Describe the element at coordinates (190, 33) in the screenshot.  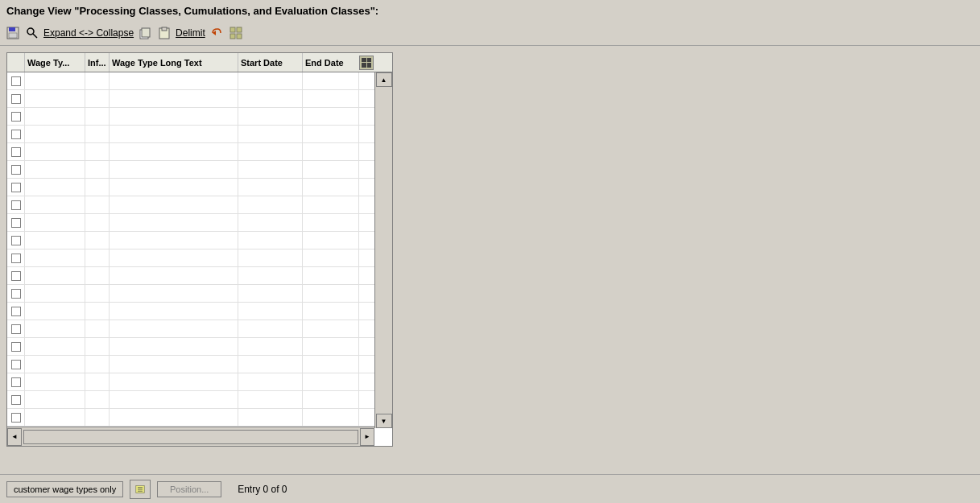
I see `delimit-label: Delimit` at that location.